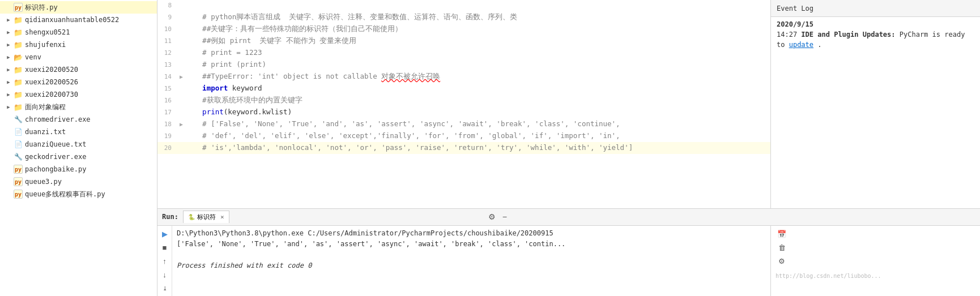 Image resolution: width=980 pixels, height=296 pixels. Describe the element at coordinates (464, 88) in the screenshot. I see `code-line-15: 15 import keyword` at that location.